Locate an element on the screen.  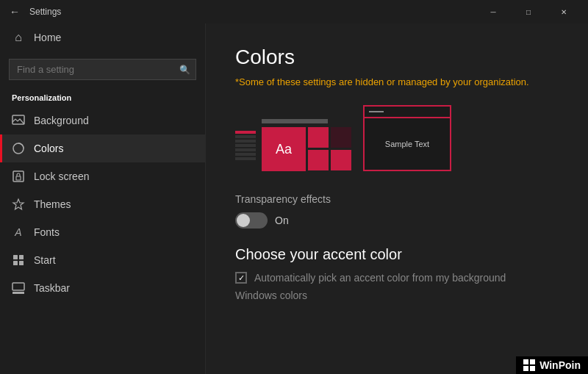
toggle-state-label: On is located at coordinates (282, 220).